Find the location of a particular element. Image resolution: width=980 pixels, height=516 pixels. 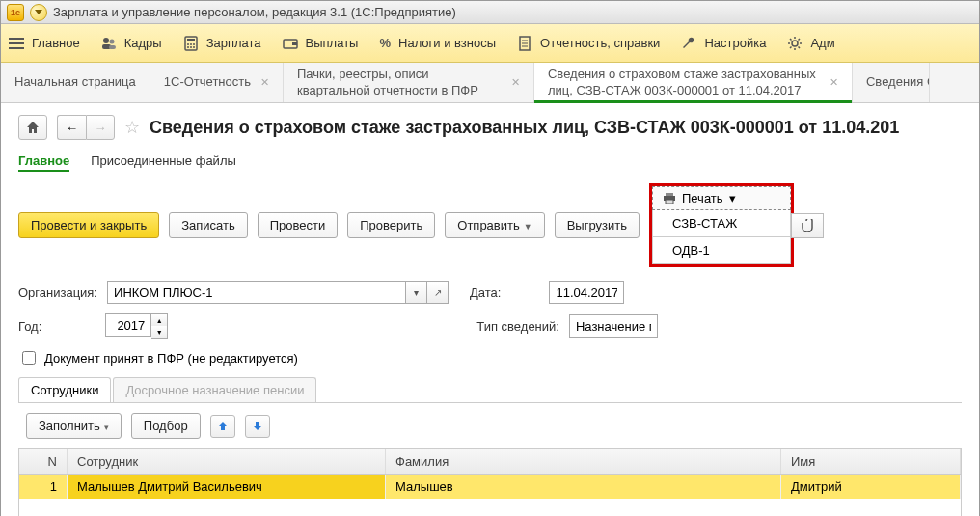

main-menu: Главное Кадры Зарплата Выплаты % Налоги … is located at coordinates (490, 43).